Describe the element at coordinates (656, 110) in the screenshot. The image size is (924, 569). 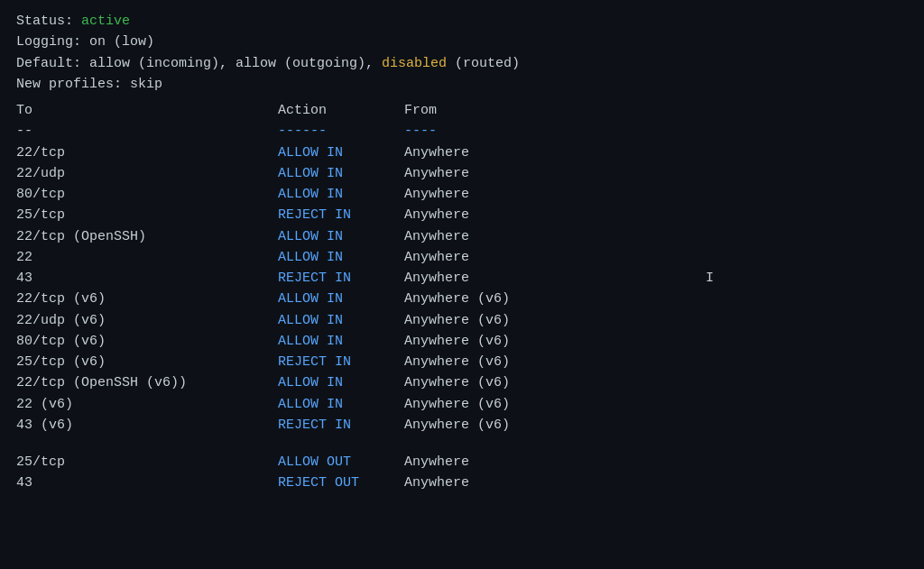
I see `col-header-from: From` at that location.